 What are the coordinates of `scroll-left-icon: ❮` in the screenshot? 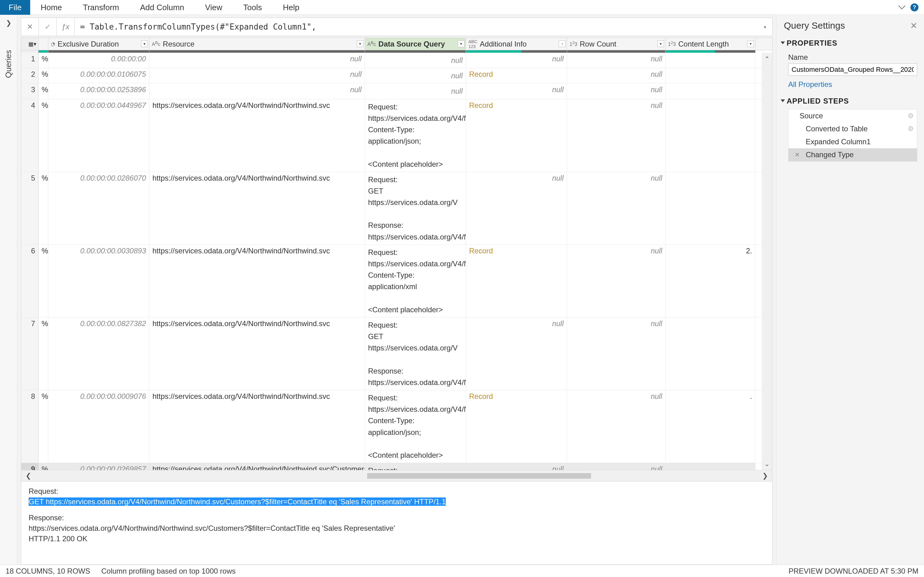 It's located at (48, 476).